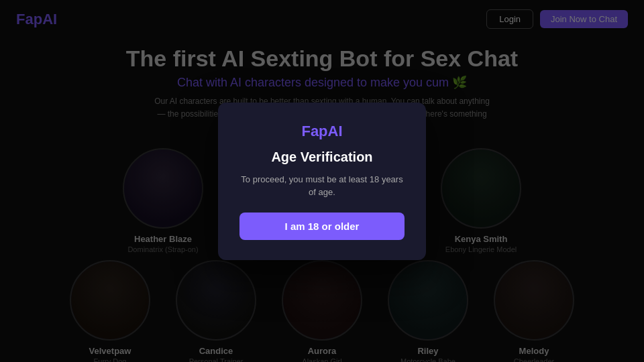  What do you see at coordinates (322, 157) in the screenshot?
I see `modal-title: Age Verification` at bounding box center [322, 157].